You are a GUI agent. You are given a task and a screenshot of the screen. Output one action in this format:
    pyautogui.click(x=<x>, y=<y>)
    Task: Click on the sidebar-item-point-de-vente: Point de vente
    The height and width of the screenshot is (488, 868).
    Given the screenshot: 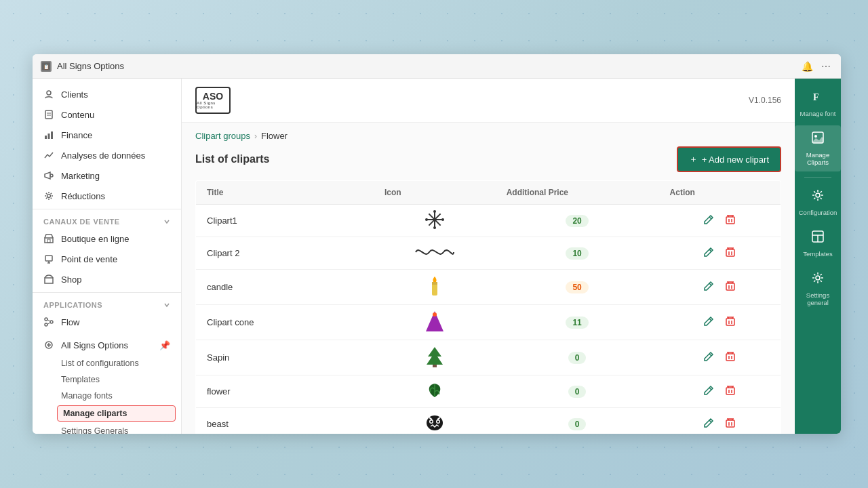 What is the action you would take?
    pyautogui.click(x=107, y=259)
    